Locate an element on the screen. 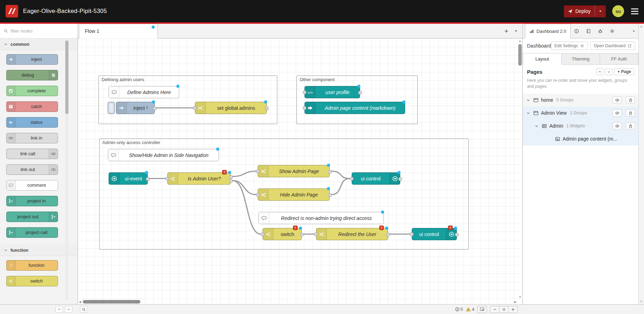  palette-node-status: status is located at coordinates (32, 122).